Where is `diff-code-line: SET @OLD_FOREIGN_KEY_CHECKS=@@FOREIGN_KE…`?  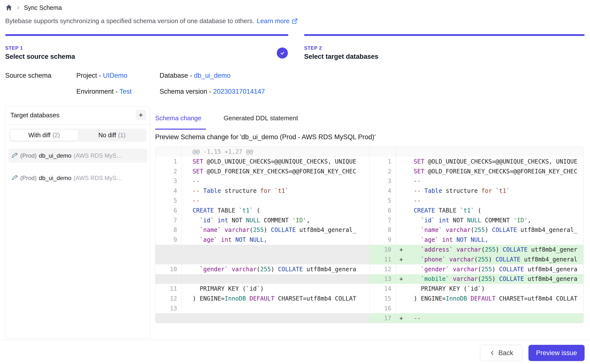
diff-code-line: SET @OLD_FOREIGN_KEY_CHECKS=@@FOREIGN_KE… is located at coordinates (496, 171).